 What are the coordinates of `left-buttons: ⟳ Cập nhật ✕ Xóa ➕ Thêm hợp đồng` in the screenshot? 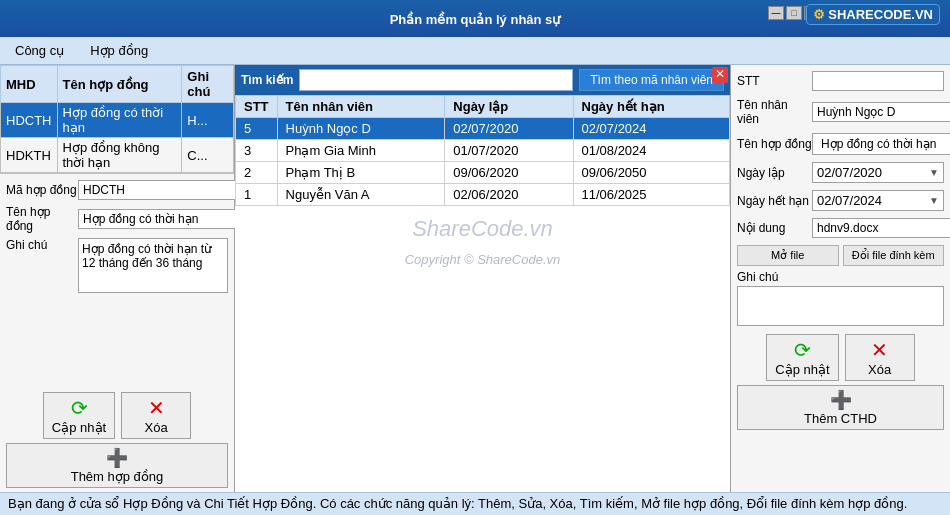 It's located at (117, 440).